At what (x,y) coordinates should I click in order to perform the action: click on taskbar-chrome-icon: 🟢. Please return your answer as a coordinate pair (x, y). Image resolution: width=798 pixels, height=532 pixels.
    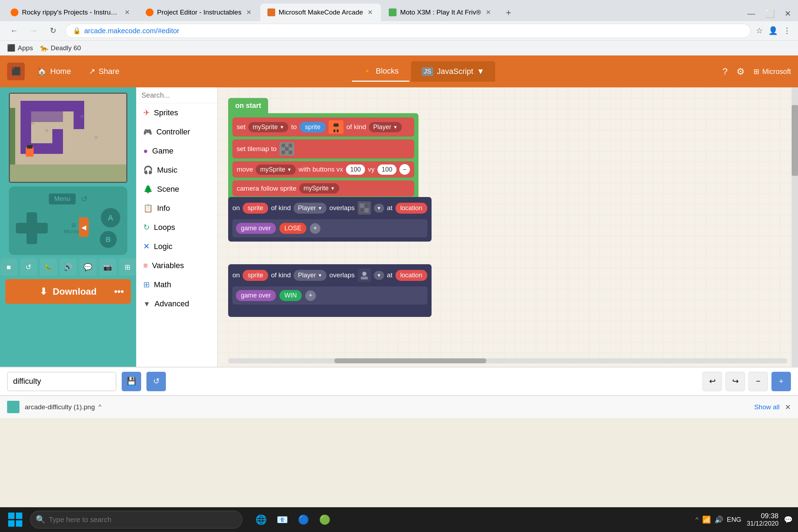
    Looking at the image, I should click on (325, 520).